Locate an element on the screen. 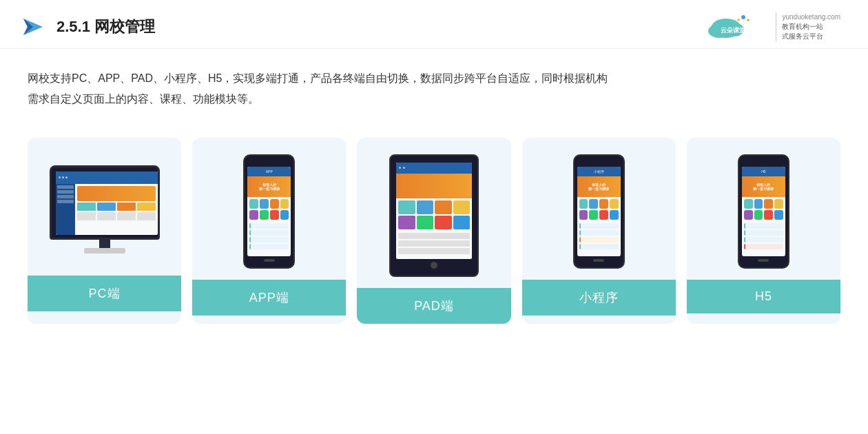 This screenshot has height=434, width=868. description-line1: 网校支持PC、APP、PAD、小程序、H5，实现多端打通，产品各终端自由切换，数… is located at coordinates (434, 79).